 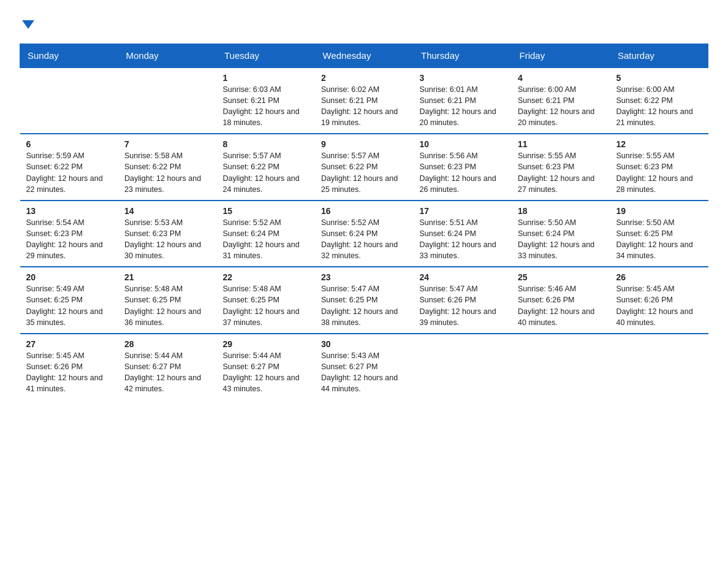 What do you see at coordinates (463, 173) in the screenshot?
I see `day-detail: Sunrise: 5:56 AM Sunset: 6:23 PM Dayligh…` at bounding box center [463, 173].